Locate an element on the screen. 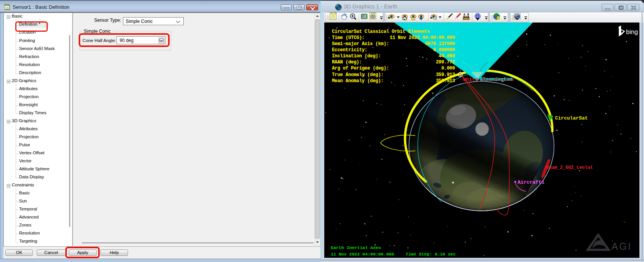  svg-text: AGI is located at coordinates (622, 246).